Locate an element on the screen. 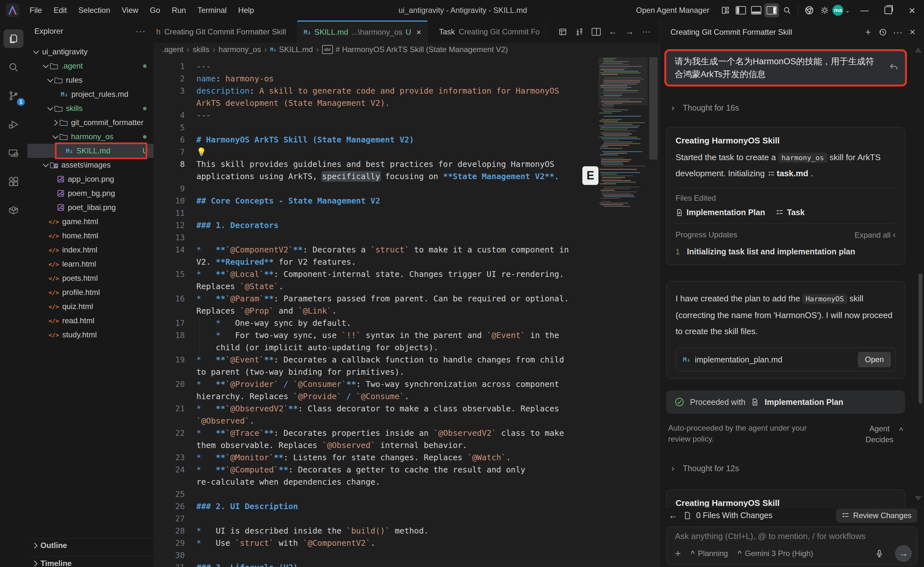 The width and height of the screenshot is (924, 567). open-agent-manager-button: Open Agent Manager is located at coordinates (673, 10).